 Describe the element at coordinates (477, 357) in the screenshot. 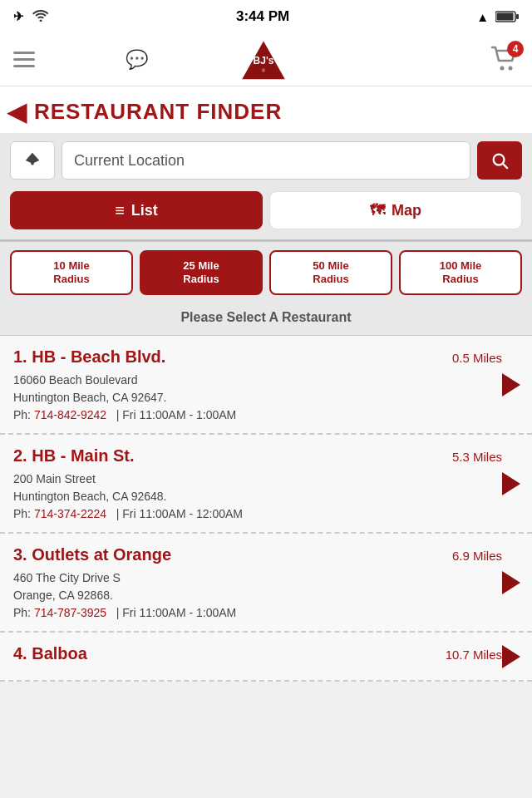

I see `restaurant-distance-1: 0.5 Miles` at that location.